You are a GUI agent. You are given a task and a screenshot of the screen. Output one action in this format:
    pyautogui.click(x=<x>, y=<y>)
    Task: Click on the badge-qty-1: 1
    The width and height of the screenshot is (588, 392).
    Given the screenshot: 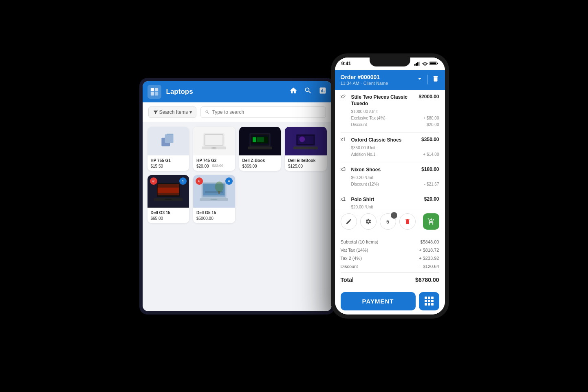 What is the action you would take?
    pyautogui.click(x=183, y=181)
    